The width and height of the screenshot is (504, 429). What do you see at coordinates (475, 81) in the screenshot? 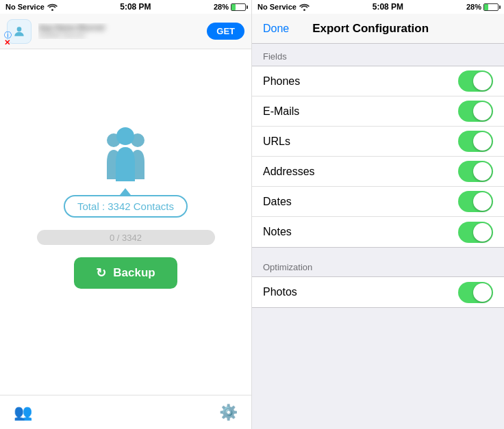
I see `phones-toggle` at bounding box center [475, 81].